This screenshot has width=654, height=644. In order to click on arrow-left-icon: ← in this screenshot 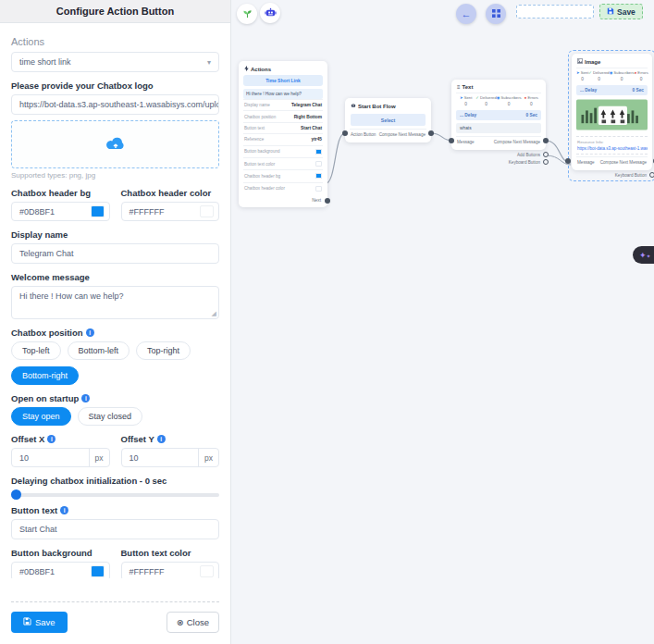, I will do `click(466, 14)`.